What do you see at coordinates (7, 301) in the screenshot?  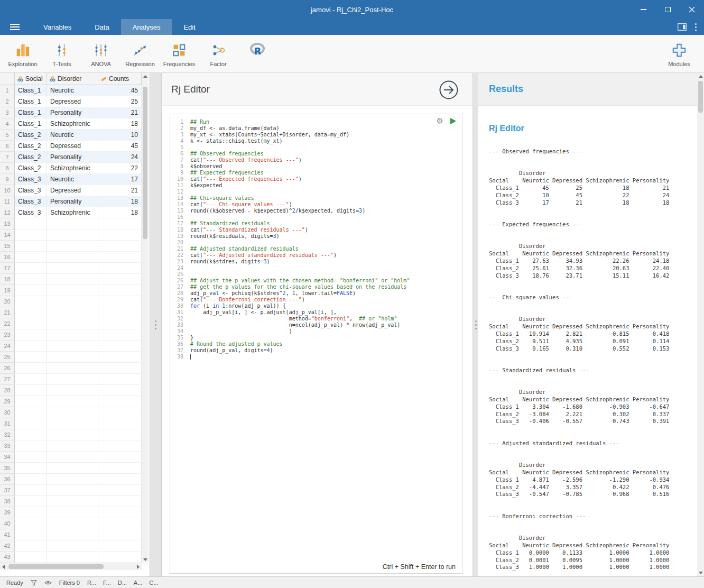 I see `row-number: 20` at bounding box center [7, 301].